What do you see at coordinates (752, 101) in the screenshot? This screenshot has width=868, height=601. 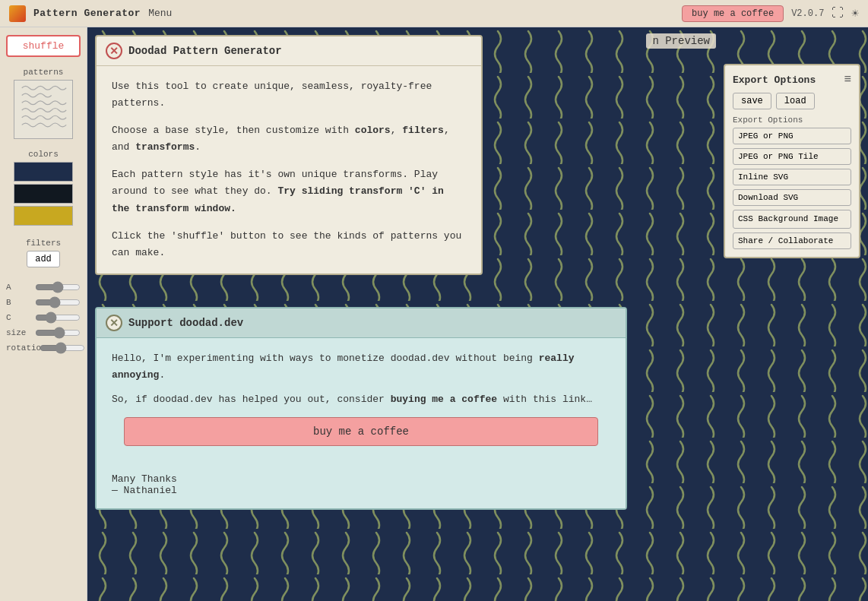 I see `save-button: save` at bounding box center [752, 101].